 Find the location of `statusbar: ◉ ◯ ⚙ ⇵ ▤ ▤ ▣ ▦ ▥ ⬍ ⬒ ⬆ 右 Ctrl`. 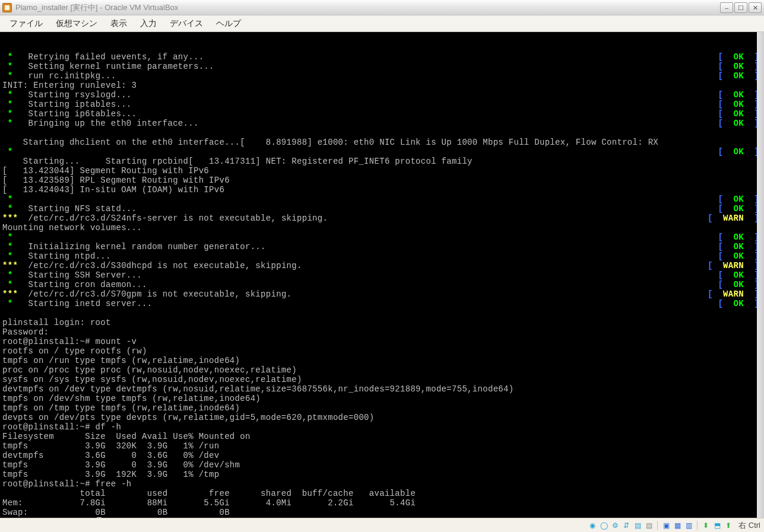

statusbar: ◉ ◯ ⚙ ⇵ ▤ ▤ ▣ ▦ ▥ ⬍ ⬒ ⬆ 右 Ctrl is located at coordinates (382, 525).